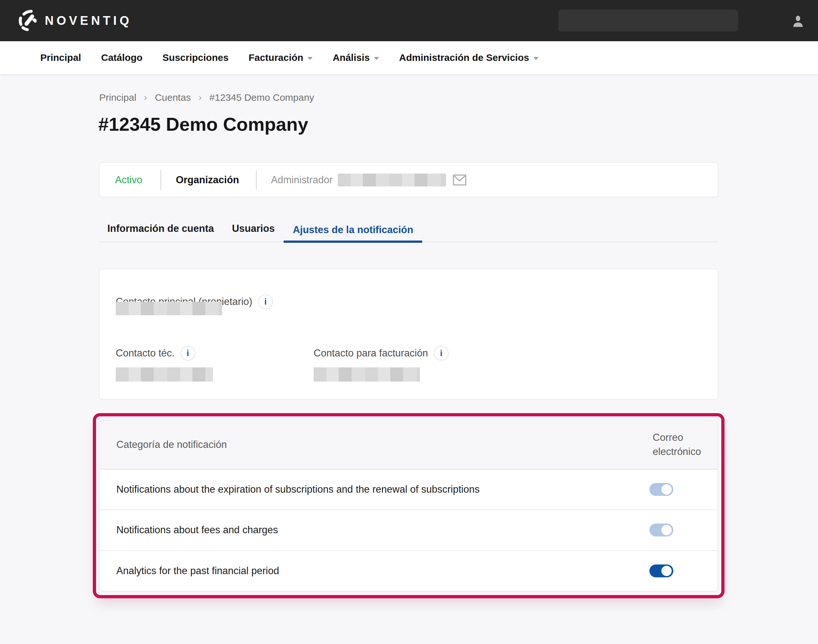  I want to click on main-nav: Principal Catálogo Suscripciones Factura…, so click(409, 57).